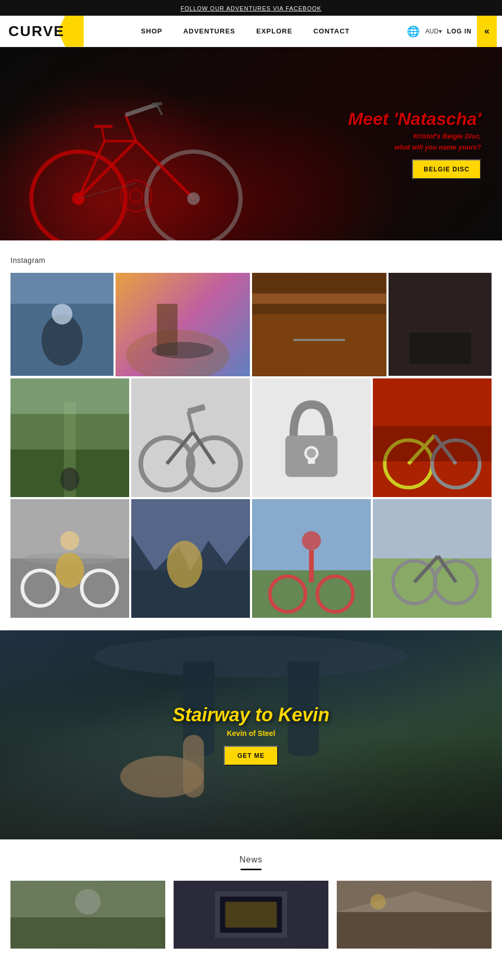 Image resolution: width=502 pixels, height=980 pixels. Describe the element at coordinates (274, 31) in the screenshot. I see `nav-explore: EXPLORE` at that location.